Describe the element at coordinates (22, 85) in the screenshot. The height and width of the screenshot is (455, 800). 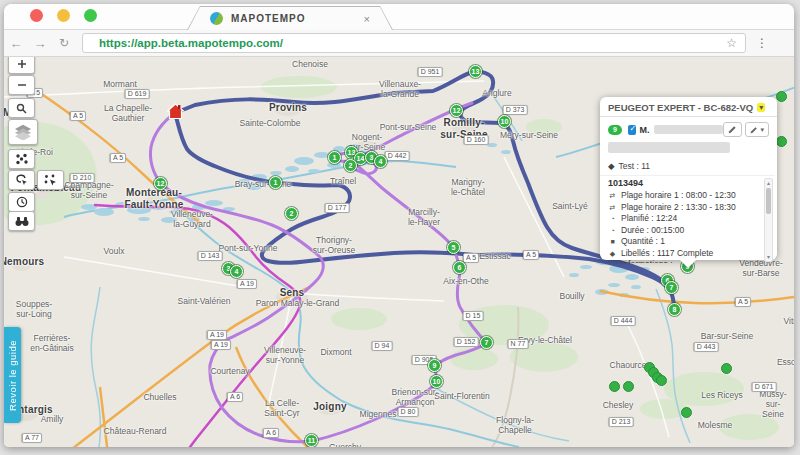
I see `zoom-out-button` at that location.